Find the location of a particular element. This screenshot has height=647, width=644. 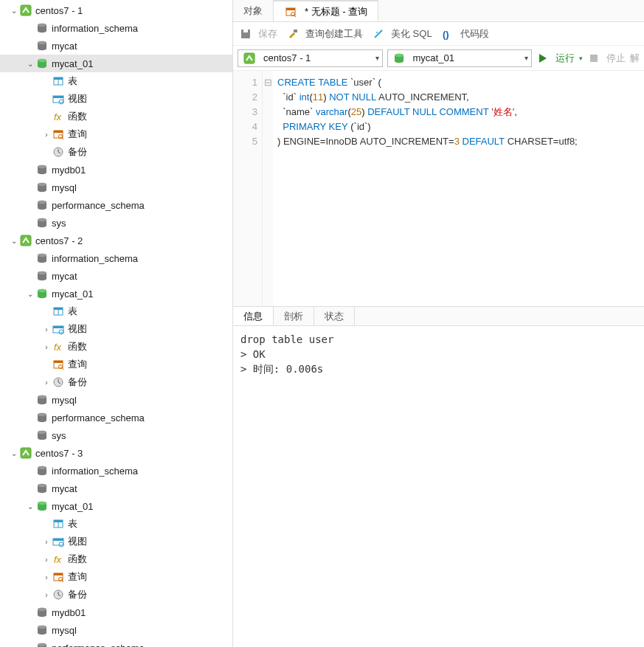

view-icon is located at coordinates (58, 329).